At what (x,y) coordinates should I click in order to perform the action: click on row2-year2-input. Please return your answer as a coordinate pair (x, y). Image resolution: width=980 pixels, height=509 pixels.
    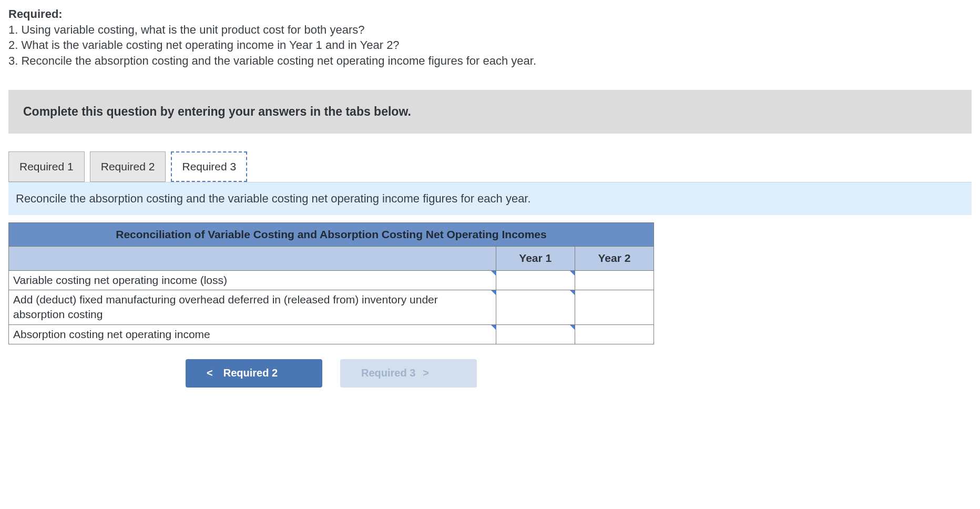
    Looking at the image, I should click on (614, 307).